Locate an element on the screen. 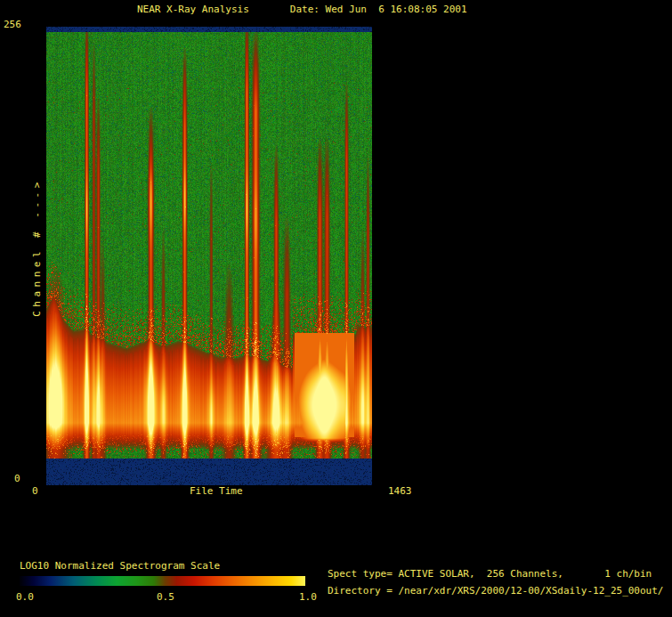  title-row: NEAR X-Ray Analysis Date: Wed Jun 6 16:0… is located at coordinates (303, 9).